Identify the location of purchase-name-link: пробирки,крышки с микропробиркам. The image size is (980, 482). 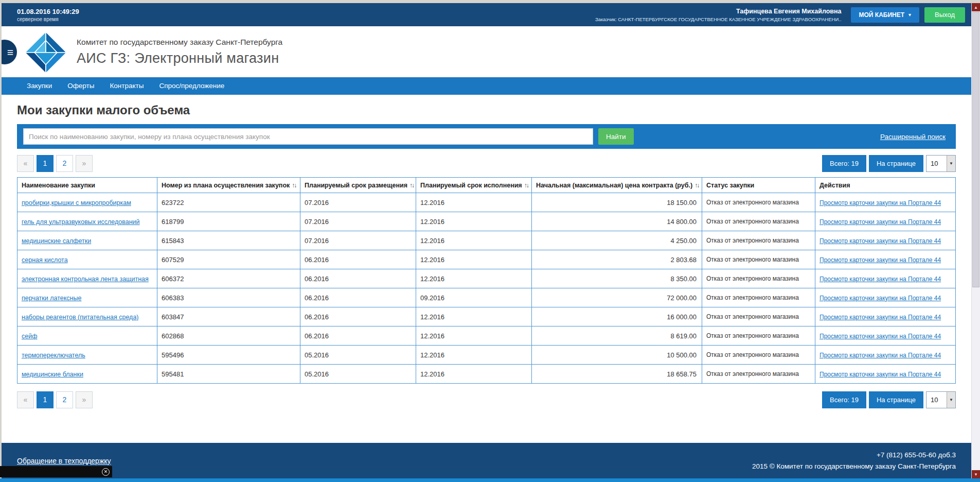
(76, 203).